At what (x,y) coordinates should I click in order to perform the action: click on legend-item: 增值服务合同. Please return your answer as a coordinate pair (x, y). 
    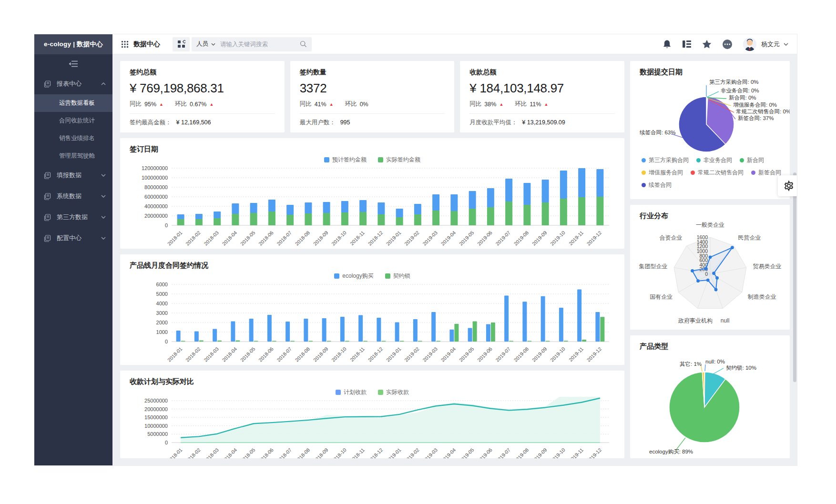
    Looking at the image, I should click on (663, 172).